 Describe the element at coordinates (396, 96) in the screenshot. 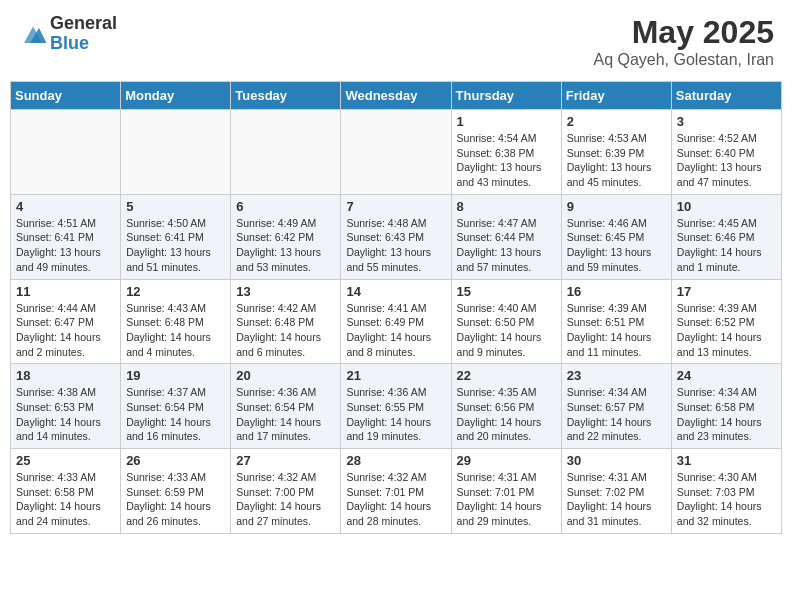

I see `weekday-header-row: SundayMondayTuesdayWednesdayThursdayFrid…` at that location.